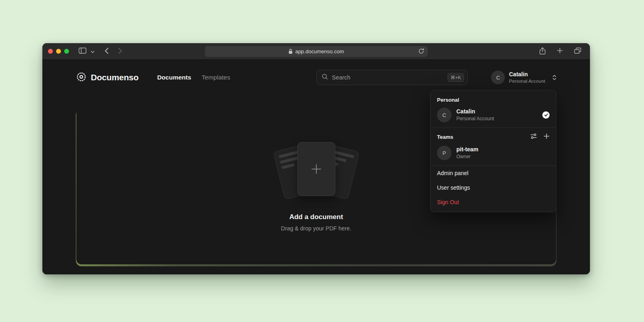 The height and width of the screenshot is (322, 644). I want to click on search-box: ⌘+K, so click(392, 77).